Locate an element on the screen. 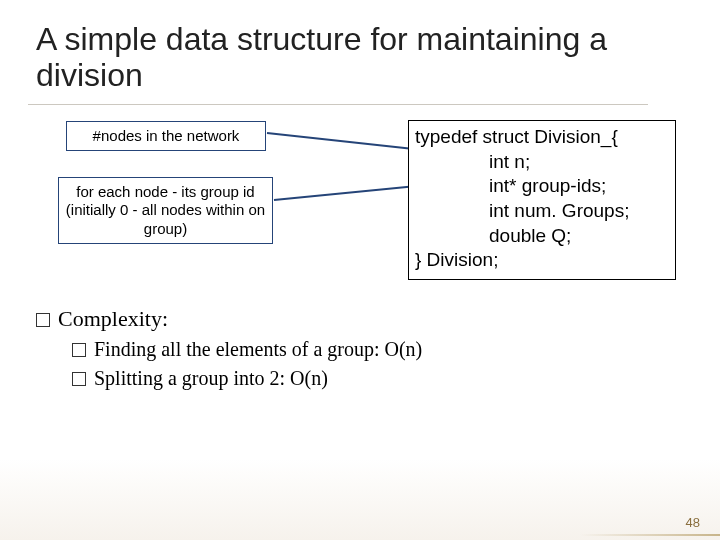 The width and height of the screenshot is (720, 540). bullet-complexity: Complexity: is located at coordinates (360, 319).